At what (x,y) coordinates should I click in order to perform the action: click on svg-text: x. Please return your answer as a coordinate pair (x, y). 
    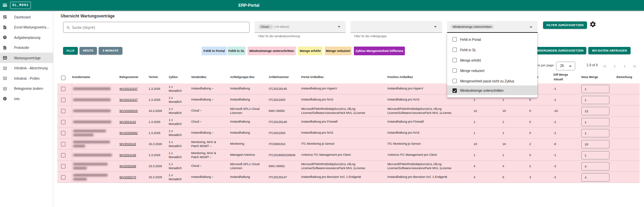
    Looking at the image, I should click on (5, 27).